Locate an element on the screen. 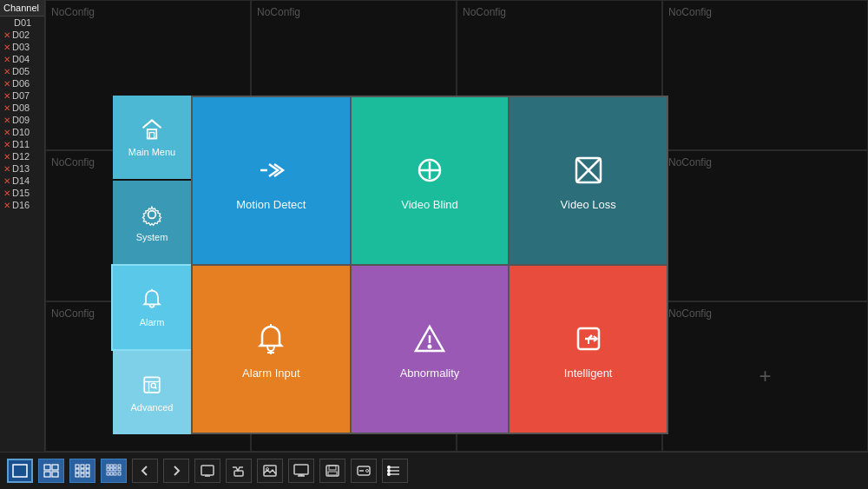  list-button is located at coordinates (395, 471).